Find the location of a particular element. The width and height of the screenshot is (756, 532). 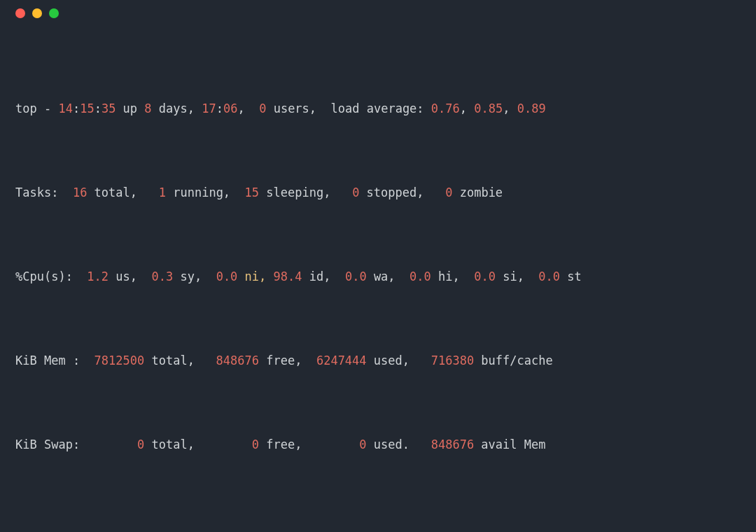

cpu-hi: 0.0 is located at coordinates (420, 276).